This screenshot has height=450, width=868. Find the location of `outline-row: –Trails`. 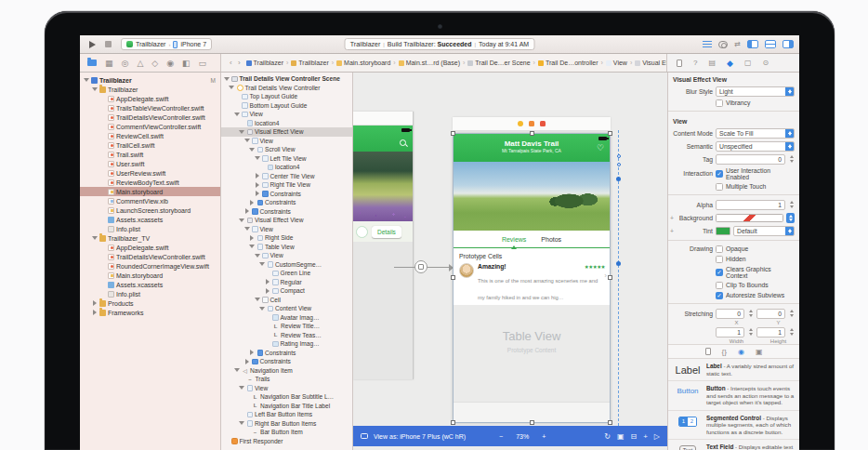

outline-row: –Trails is located at coordinates (286, 379).